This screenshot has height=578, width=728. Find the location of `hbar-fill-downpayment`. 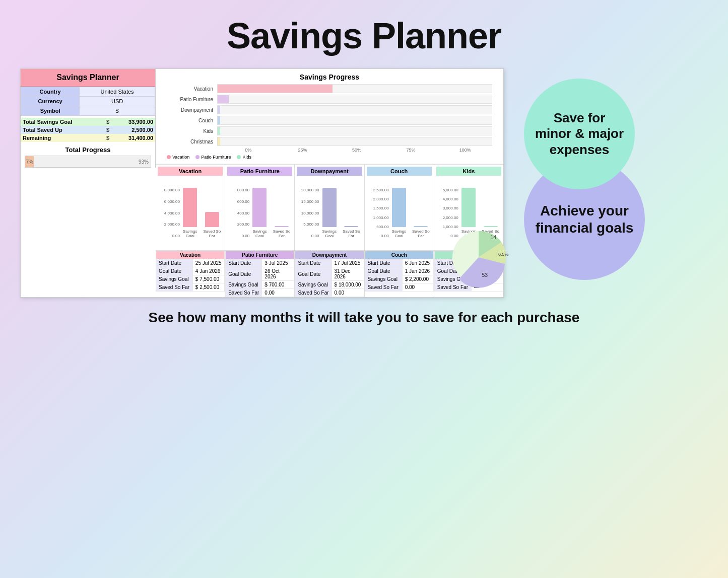

hbar-fill-downpayment is located at coordinates (219, 110).